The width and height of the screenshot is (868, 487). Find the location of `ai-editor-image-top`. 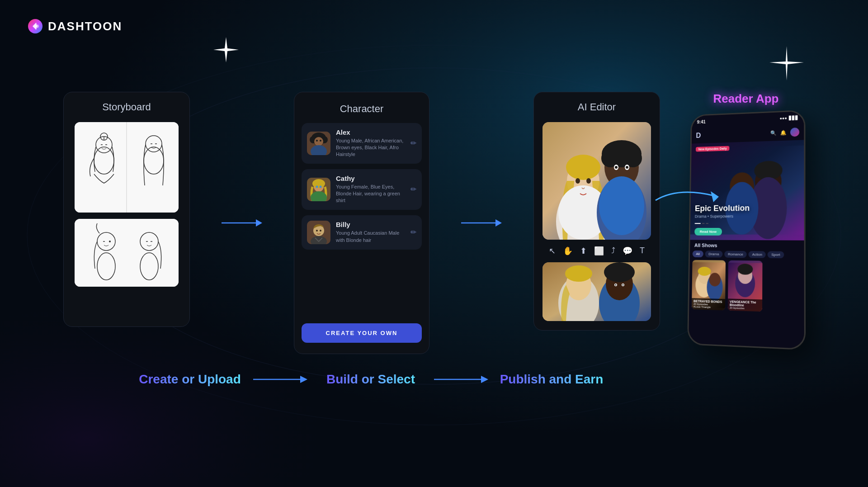

ai-editor-image-top is located at coordinates (597, 181).